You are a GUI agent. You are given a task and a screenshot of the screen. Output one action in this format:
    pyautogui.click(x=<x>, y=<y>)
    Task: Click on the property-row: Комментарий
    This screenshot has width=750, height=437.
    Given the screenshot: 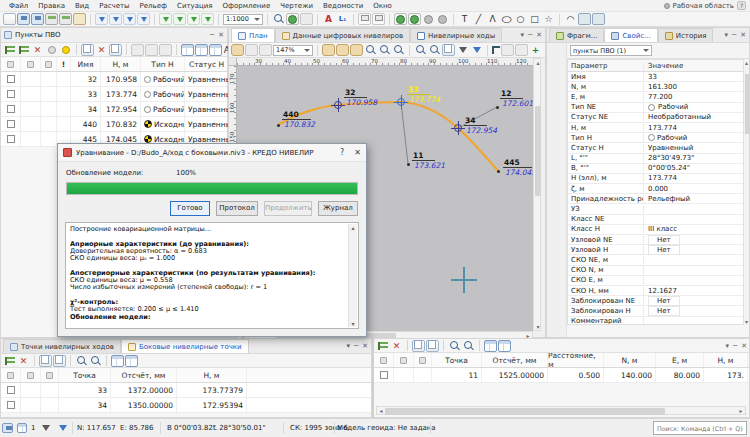 What is the action you would take?
    pyautogui.click(x=656, y=322)
    